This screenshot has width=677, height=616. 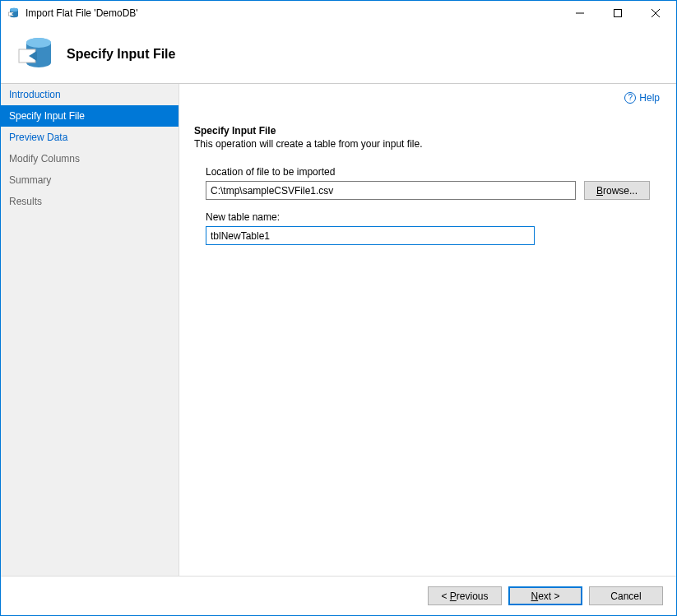 What do you see at coordinates (90, 137) in the screenshot?
I see `sidebar-item-preview-data: Preview Data` at bounding box center [90, 137].